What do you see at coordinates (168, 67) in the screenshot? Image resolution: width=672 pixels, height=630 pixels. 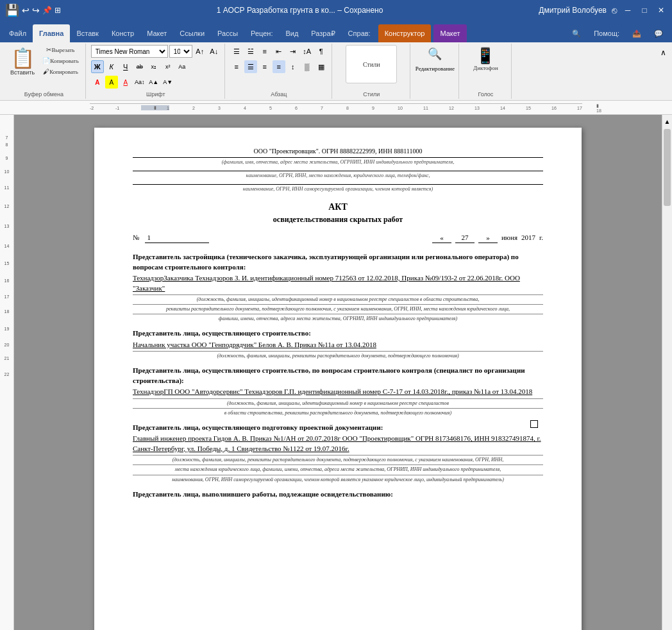 I see `superscript-button: x²` at bounding box center [168, 67].